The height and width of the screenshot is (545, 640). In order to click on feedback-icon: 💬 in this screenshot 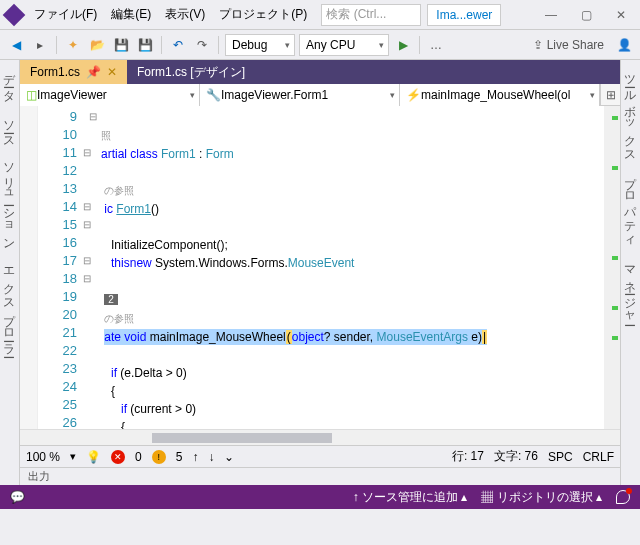, I will do `click(18, 497)`.